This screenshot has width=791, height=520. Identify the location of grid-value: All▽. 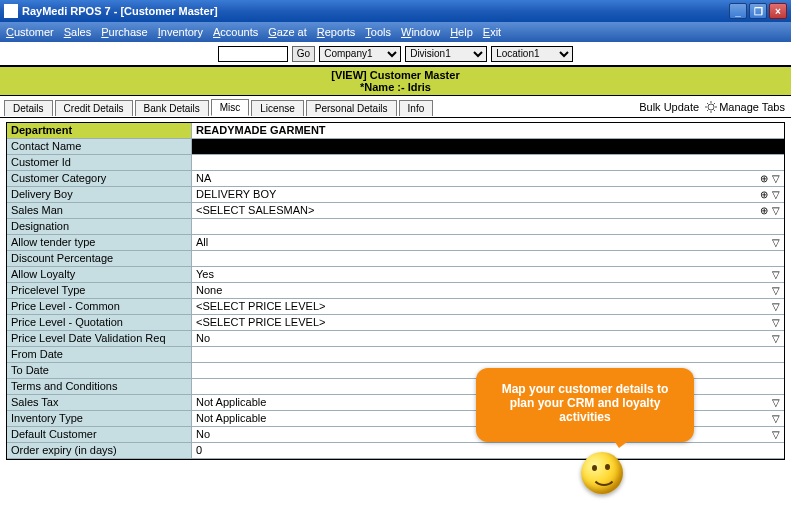
(488, 242).